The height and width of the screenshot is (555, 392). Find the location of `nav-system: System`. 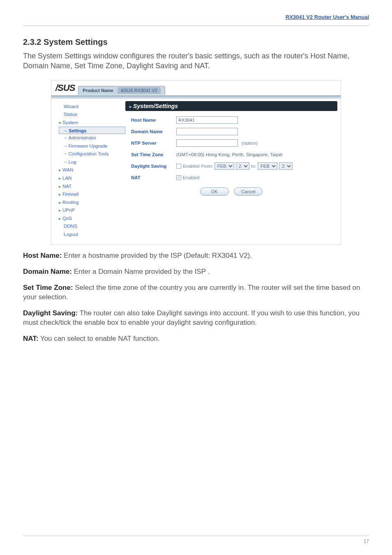

nav-system: System is located at coordinates (92, 123).